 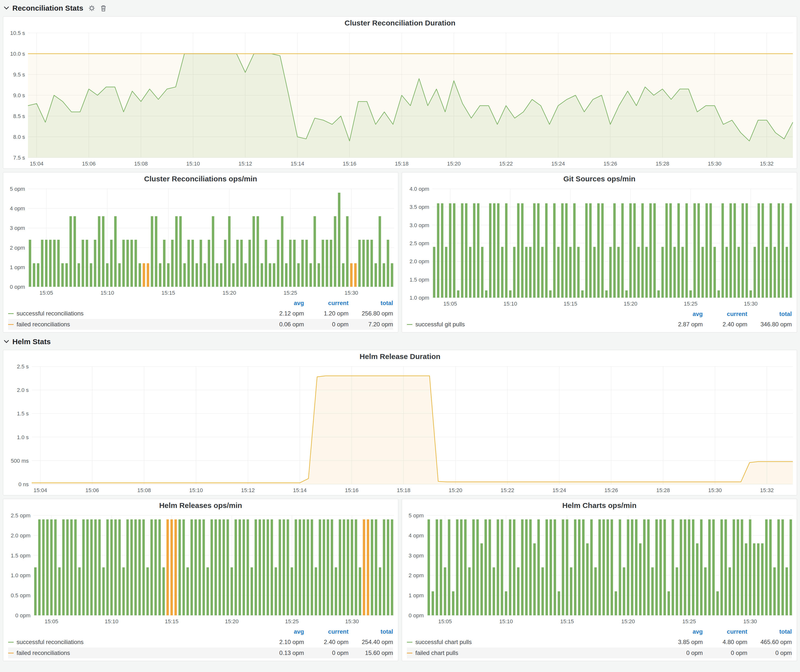 I want to click on svg-text: 10.0 s, so click(x=18, y=54).